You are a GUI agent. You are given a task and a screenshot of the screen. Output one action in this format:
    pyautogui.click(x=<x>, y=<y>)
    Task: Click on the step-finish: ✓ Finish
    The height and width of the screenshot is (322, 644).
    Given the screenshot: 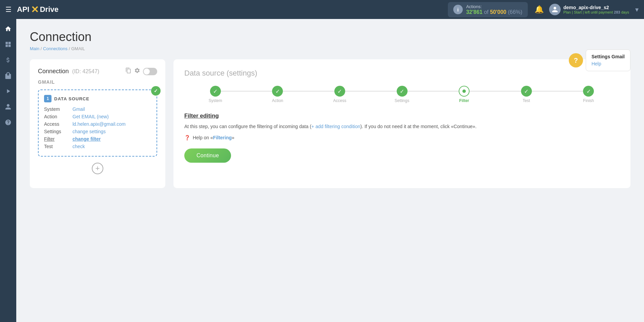 What is the action you would take?
    pyautogui.click(x=588, y=94)
    